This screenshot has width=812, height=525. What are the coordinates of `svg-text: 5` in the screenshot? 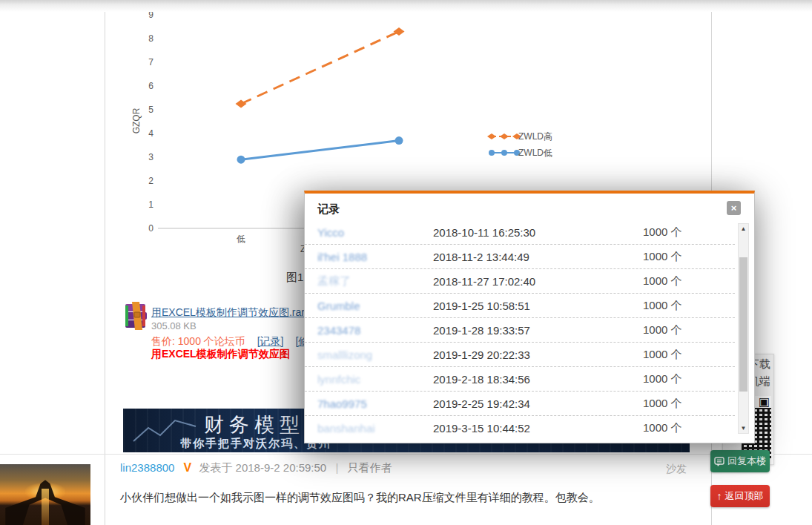 It's located at (151, 110).